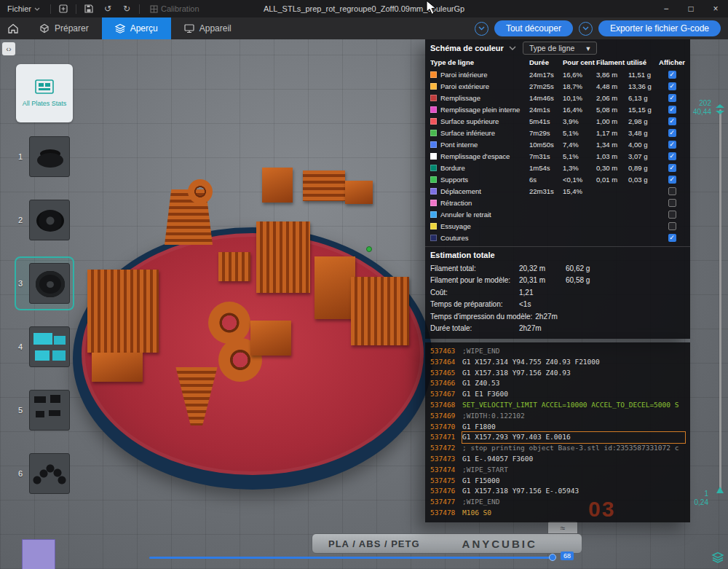 The image size is (728, 569). Describe the element at coordinates (666, 9) in the screenshot. I see `minimize-button: −` at that location.